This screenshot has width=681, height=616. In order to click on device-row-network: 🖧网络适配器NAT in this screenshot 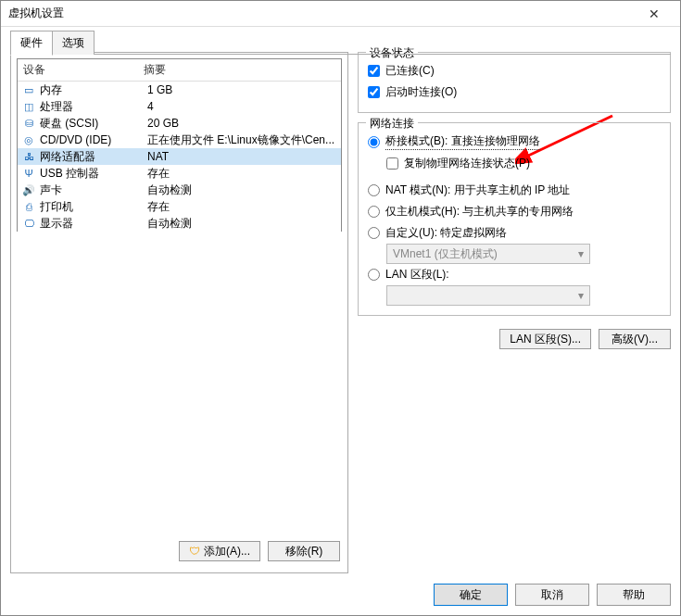, I will do `click(180, 157)`.